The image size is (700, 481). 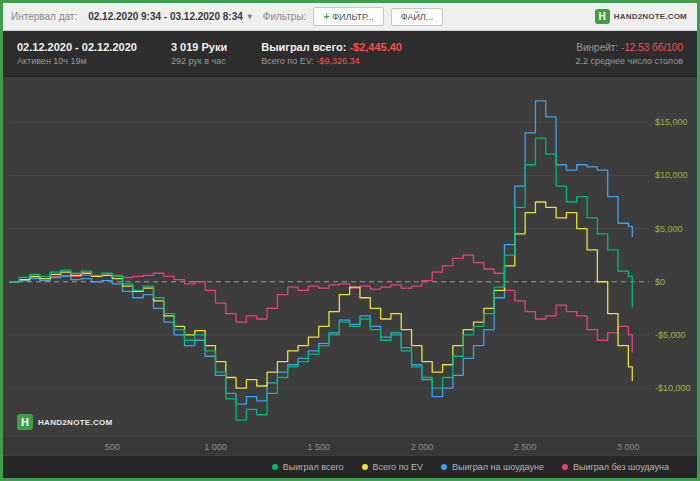 I want to click on hand2note-watermark-icon: H, so click(x=25, y=422).